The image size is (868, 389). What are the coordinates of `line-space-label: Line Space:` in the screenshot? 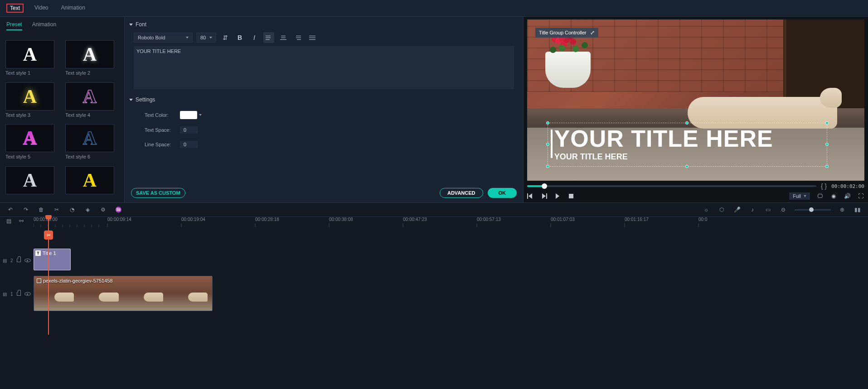 It's located at (154, 144).